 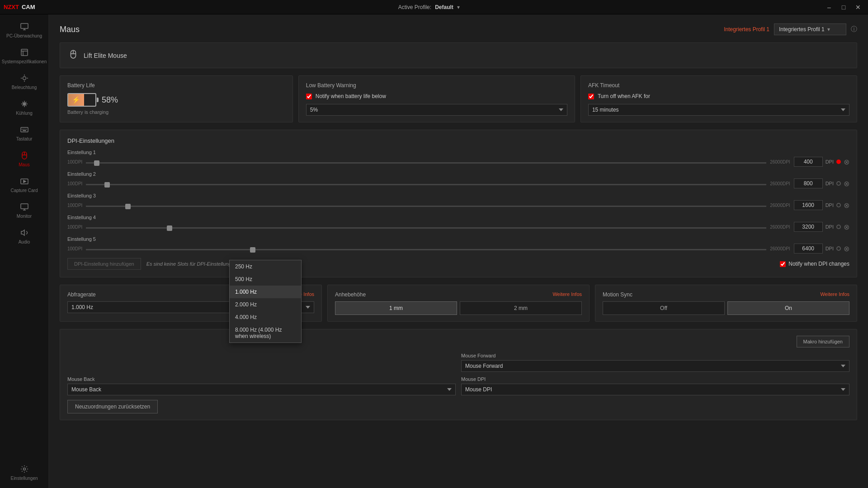 I want to click on sidebar-bottom: Einstellungen, so click(x=24, y=474).